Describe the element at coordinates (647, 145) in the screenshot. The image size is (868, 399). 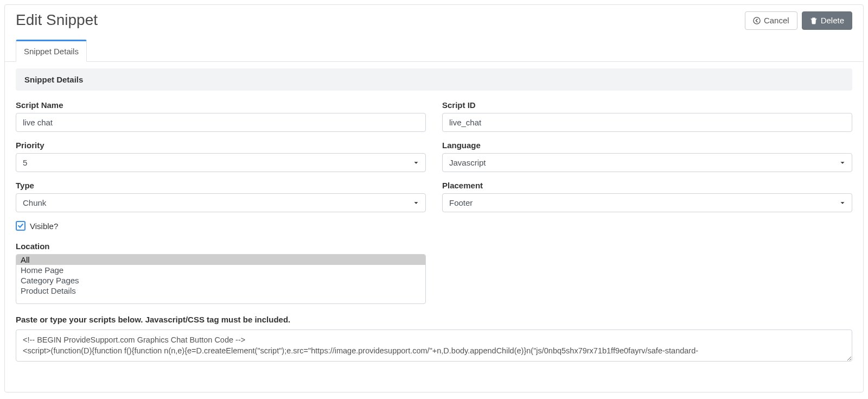
I see `language-label: Language` at that location.